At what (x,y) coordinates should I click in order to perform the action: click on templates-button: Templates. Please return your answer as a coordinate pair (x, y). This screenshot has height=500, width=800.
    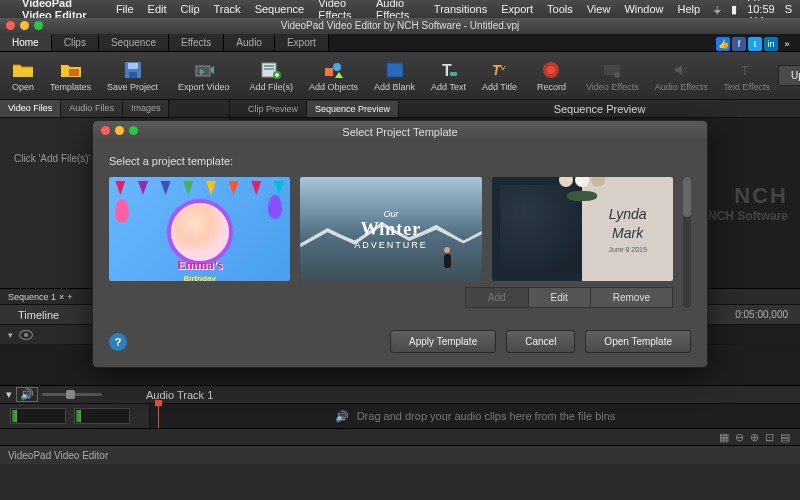
    Looking at the image, I should click on (70, 76).